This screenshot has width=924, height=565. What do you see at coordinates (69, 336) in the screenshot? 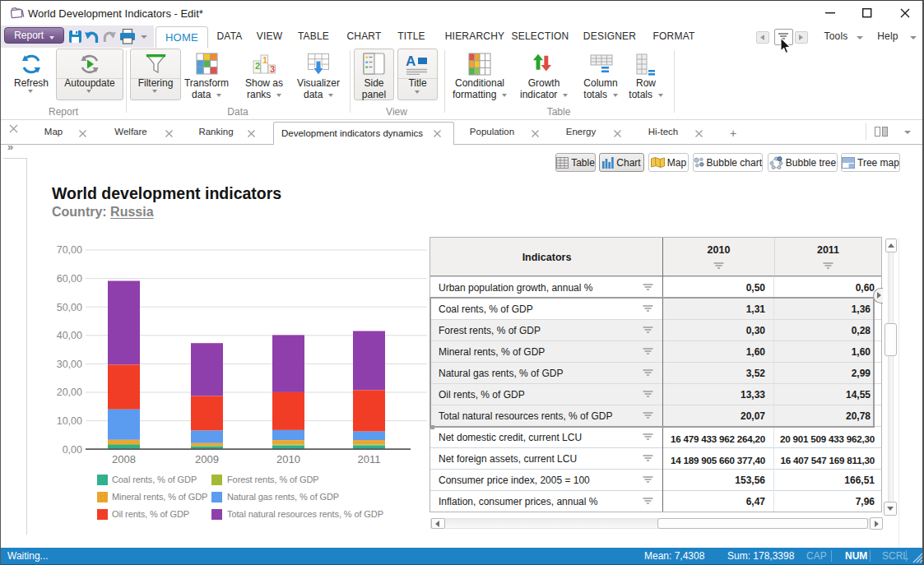
I see `svg-text: 40,00` at bounding box center [69, 336].